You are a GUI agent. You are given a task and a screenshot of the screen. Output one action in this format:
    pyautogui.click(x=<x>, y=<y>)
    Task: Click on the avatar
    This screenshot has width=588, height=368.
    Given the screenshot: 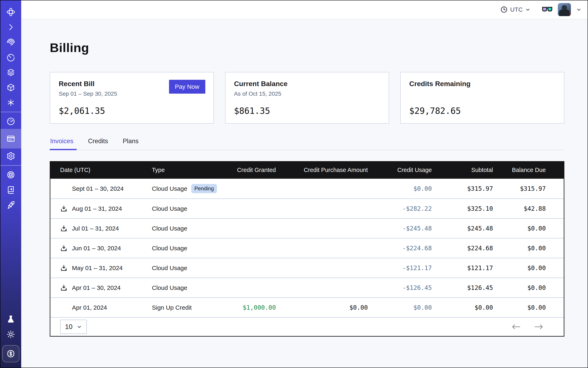 What is the action you would take?
    pyautogui.click(x=564, y=10)
    